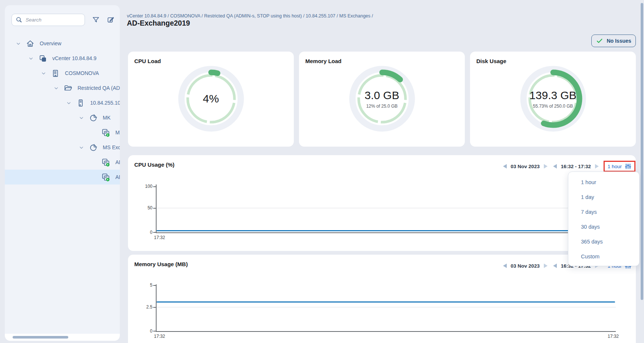 This screenshot has width=644, height=343. Describe the element at coordinates (62, 162) in the screenshot. I see `tree-item-ad-exchange: AD-Exchange` at that location.